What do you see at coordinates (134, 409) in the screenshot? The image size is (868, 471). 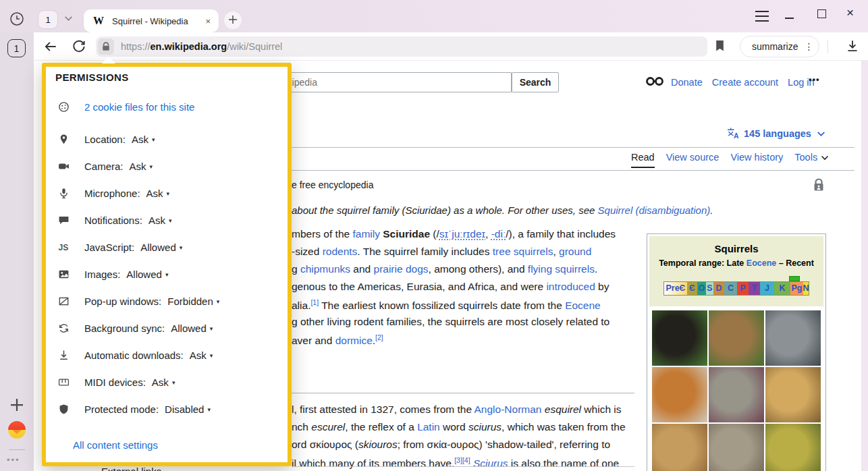 I see `permission-row-protected-mode: Protected mode:Disabled▾` at bounding box center [134, 409].